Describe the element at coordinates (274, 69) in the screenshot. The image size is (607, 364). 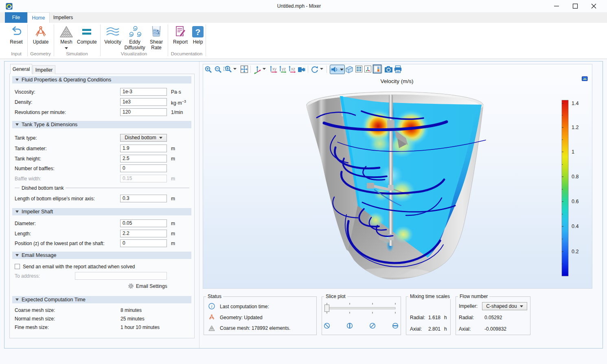
I see `svg-text: xy` at that location.